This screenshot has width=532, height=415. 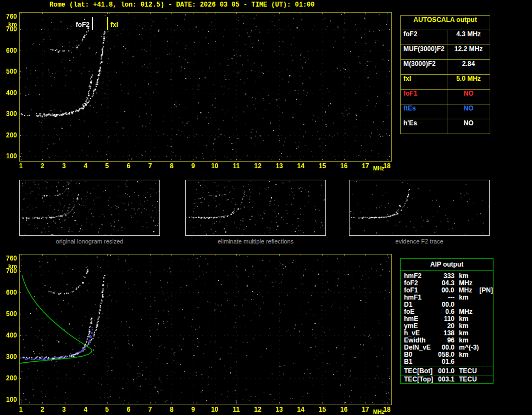 I want to click on aip-tec-value: 001.0, so click(x=445, y=371).